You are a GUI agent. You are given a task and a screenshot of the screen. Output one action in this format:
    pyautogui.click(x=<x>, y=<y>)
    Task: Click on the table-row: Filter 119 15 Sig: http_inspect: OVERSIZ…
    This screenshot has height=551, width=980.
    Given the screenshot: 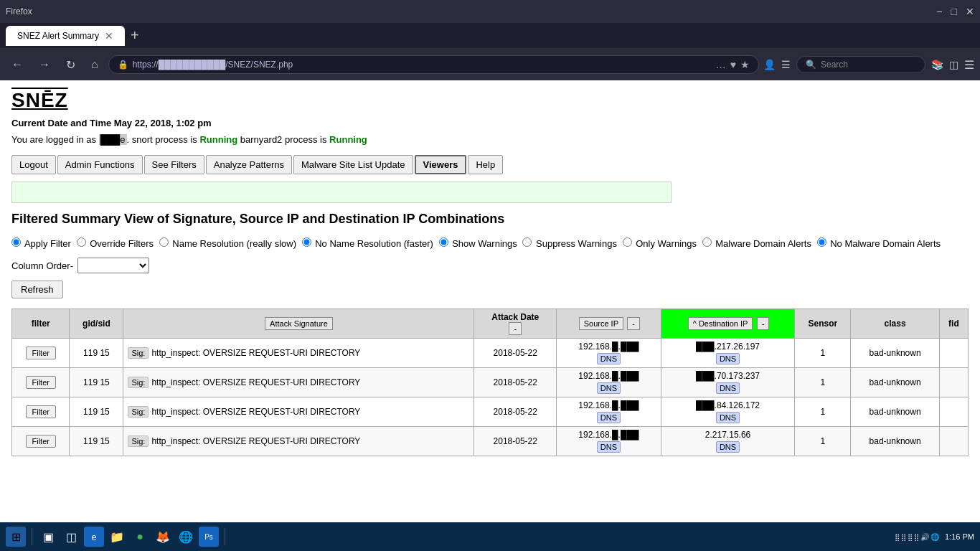 What is the action you would take?
    pyautogui.click(x=491, y=353)
    